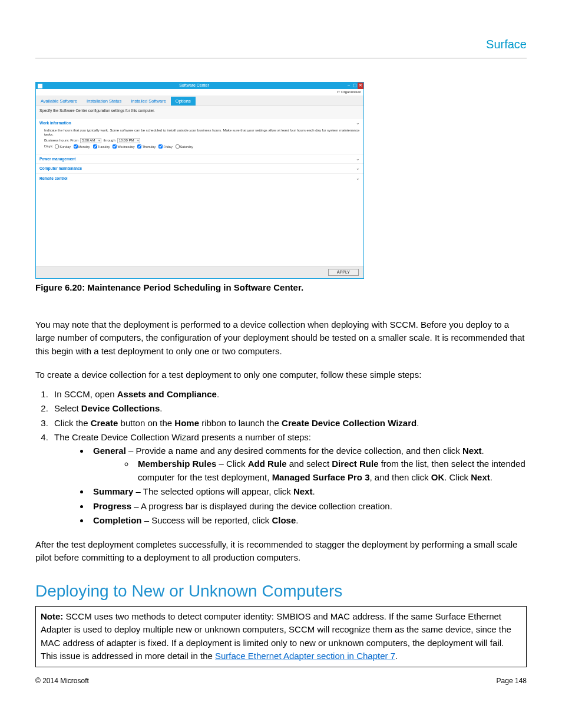 This screenshot has width=562, height=728. What do you see at coordinates (355, 86) in the screenshot?
I see `maximize-icon: ▢` at bounding box center [355, 86].